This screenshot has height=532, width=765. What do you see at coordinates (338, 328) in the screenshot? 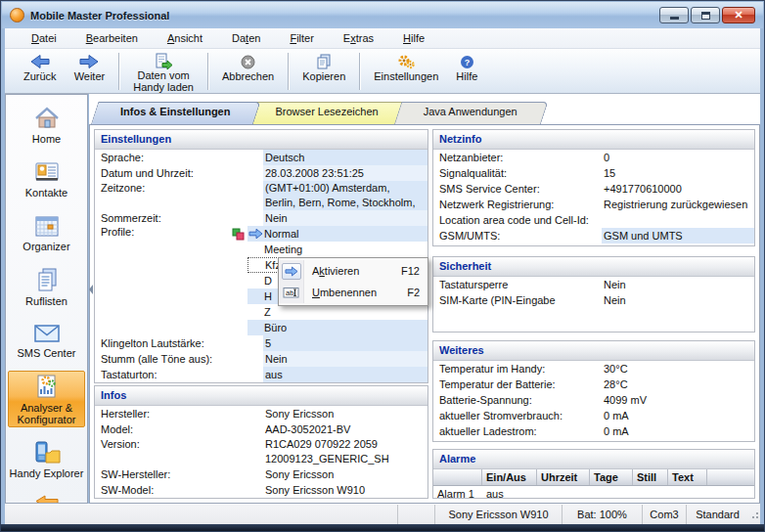
I see `profile-row-buero: Büro` at bounding box center [338, 328].